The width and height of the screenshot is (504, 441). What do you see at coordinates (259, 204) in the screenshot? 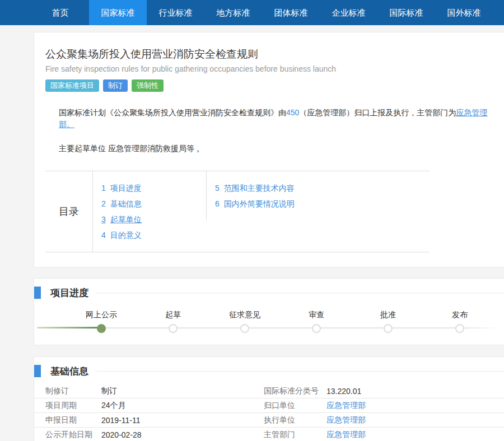
I see `toc-text: 国内外简要情况说明` at bounding box center [259, 204].